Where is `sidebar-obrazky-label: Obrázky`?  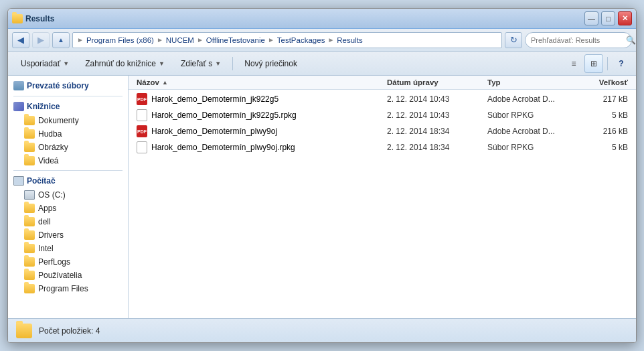
sidebar-obrazky-label: Obrázky is located at coordinates (54, 147).